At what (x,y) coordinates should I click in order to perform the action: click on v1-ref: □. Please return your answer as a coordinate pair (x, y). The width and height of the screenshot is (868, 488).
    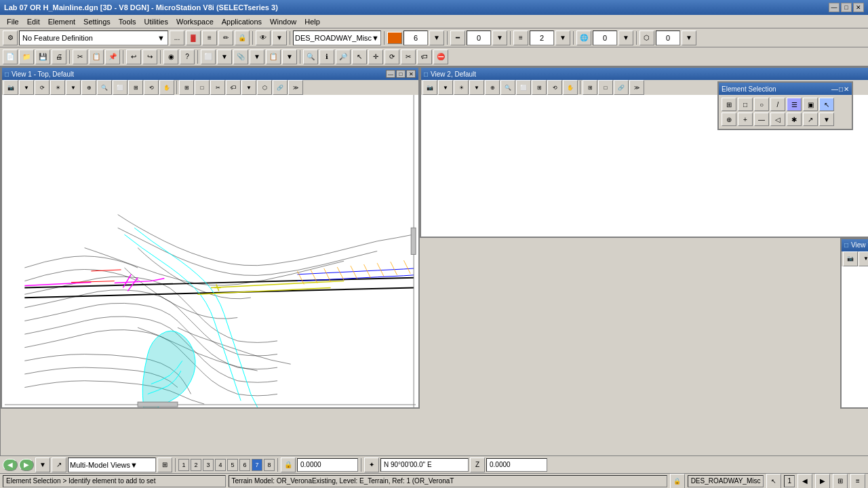
    Looking at the image, I should click on (202, 87).